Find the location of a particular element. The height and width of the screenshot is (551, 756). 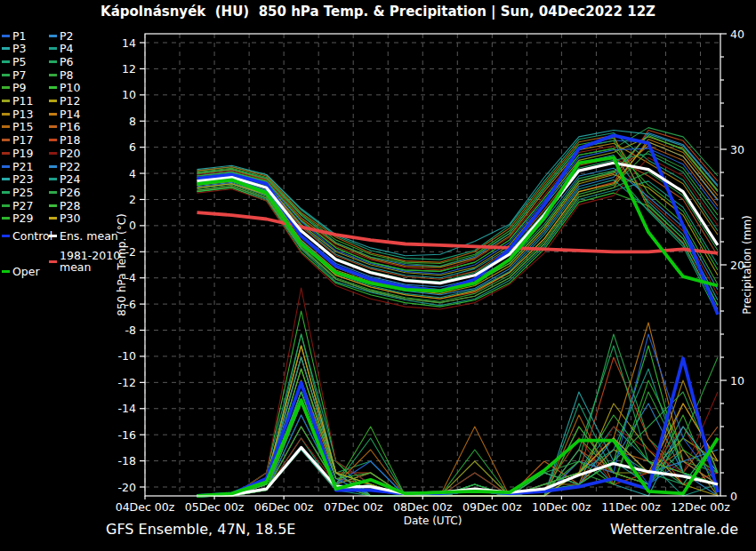

precip-tick-label: 10 is located at coordinates (737, 380).